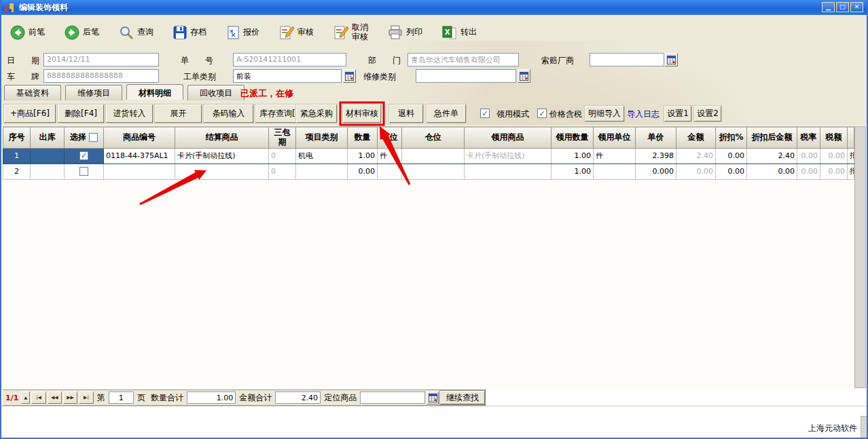 Image resolution: width=868 pixels, height=439 pixels. Describe the element at coordinates (446, 114) in the screenshot. I see `rush-order-button: 急件单` at that location.